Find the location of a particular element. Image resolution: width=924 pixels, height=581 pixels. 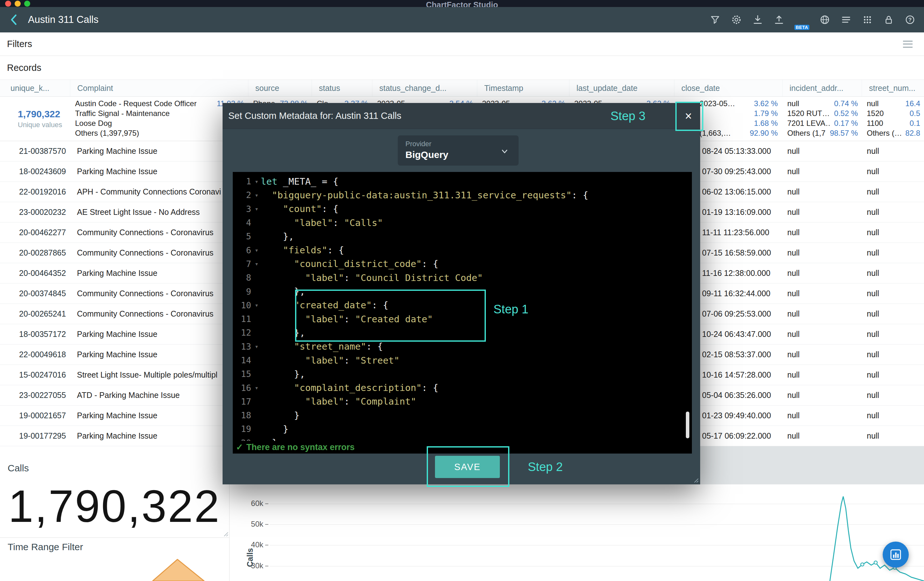

incident-address-top-values: null0.74 %1520 RUT…0.52 %7201 LEVA…0.17 … is located at coordinates (822, 119).